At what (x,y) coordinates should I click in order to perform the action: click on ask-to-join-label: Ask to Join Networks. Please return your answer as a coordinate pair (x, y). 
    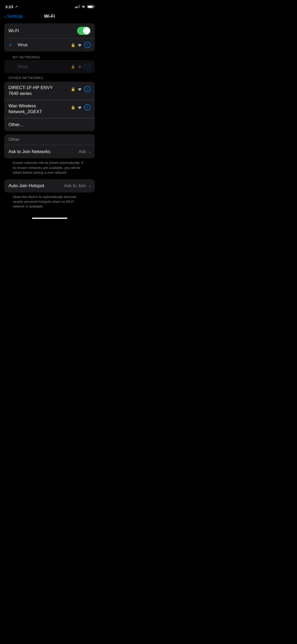
    Looking at the image, I should click on (30, 152).